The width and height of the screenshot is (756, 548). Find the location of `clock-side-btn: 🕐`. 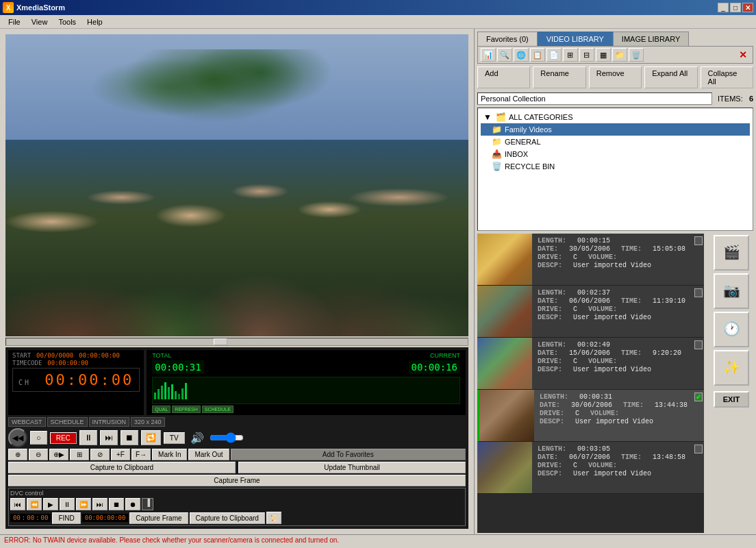

clock-side-btn: 🕐 is located at coordinates (731, 329).